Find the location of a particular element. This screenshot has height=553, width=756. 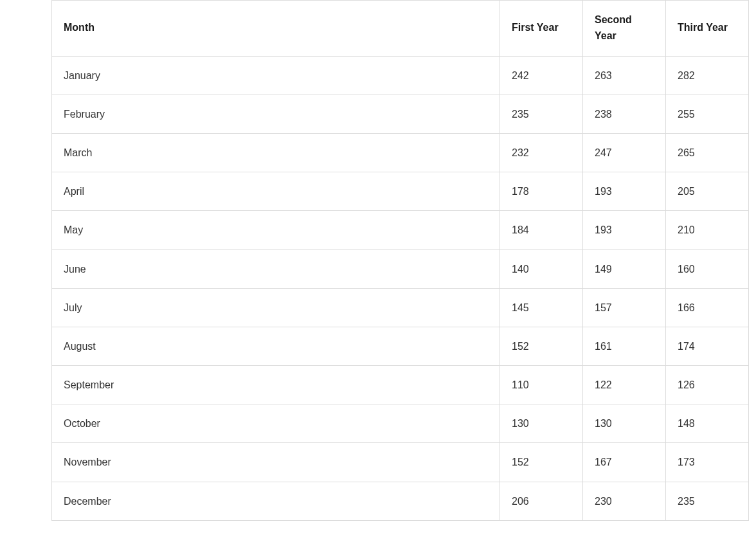

cell-first: 206 is located at coordinates (541, 501).